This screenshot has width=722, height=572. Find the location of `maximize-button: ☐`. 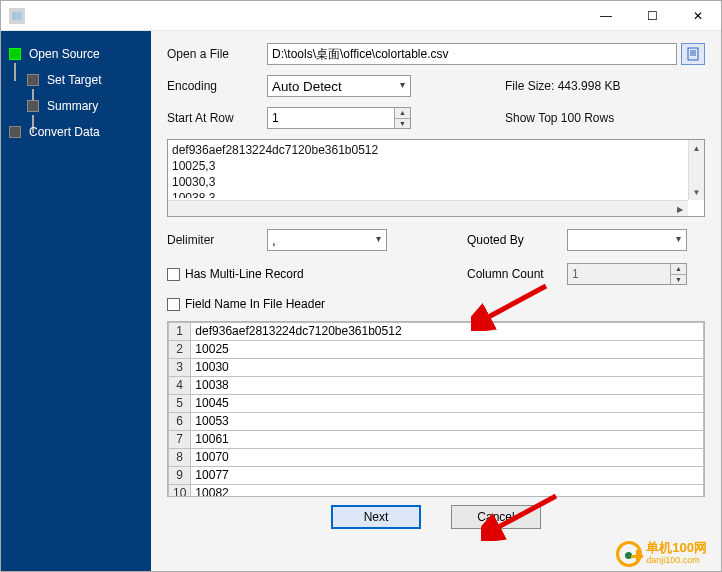

maximize-button: ☐ is located at coordinates (652, 16).